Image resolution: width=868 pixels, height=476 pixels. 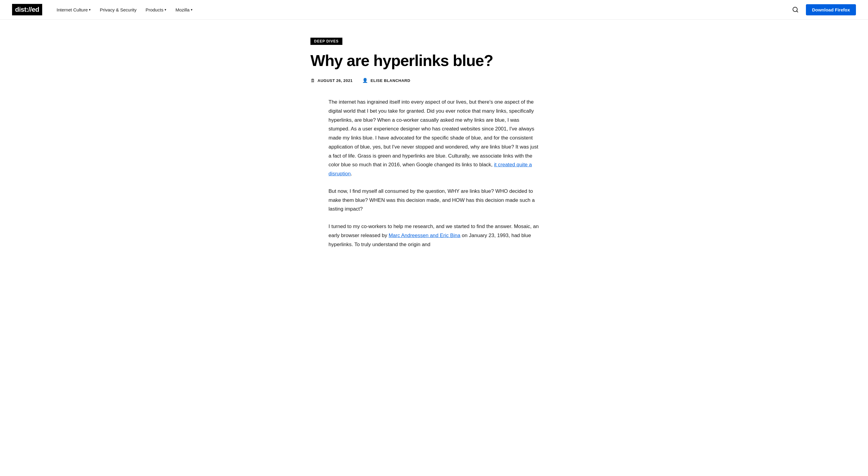 What do you see at coordinates (430, 169) in the screenshot?
I see `disruption-link: it created quite a disruption` at bounding box center [430, 169].